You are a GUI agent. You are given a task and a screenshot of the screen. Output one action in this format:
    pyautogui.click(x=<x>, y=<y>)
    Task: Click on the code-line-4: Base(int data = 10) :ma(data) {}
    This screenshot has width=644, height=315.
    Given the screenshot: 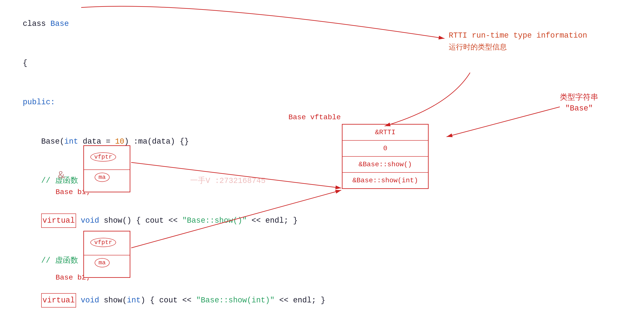 What is the action you would take?
    pyautogui.click(x=165, y=142)
    